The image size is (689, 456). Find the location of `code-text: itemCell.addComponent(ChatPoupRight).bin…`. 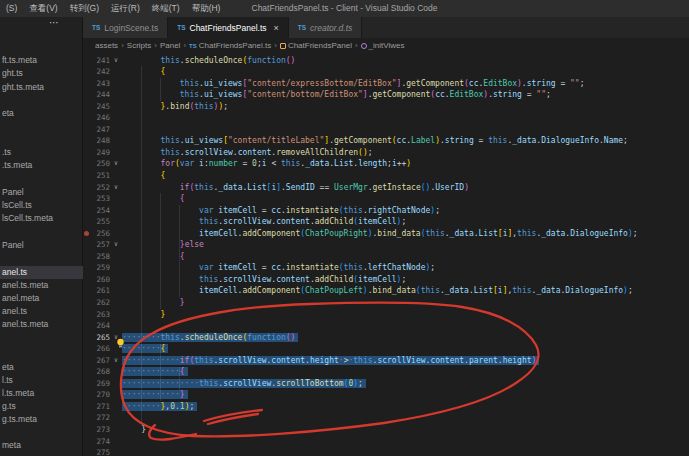

code-text: itemCell.addComponent(ChatPoupRight).bin… is located at coordinates (380, 234).